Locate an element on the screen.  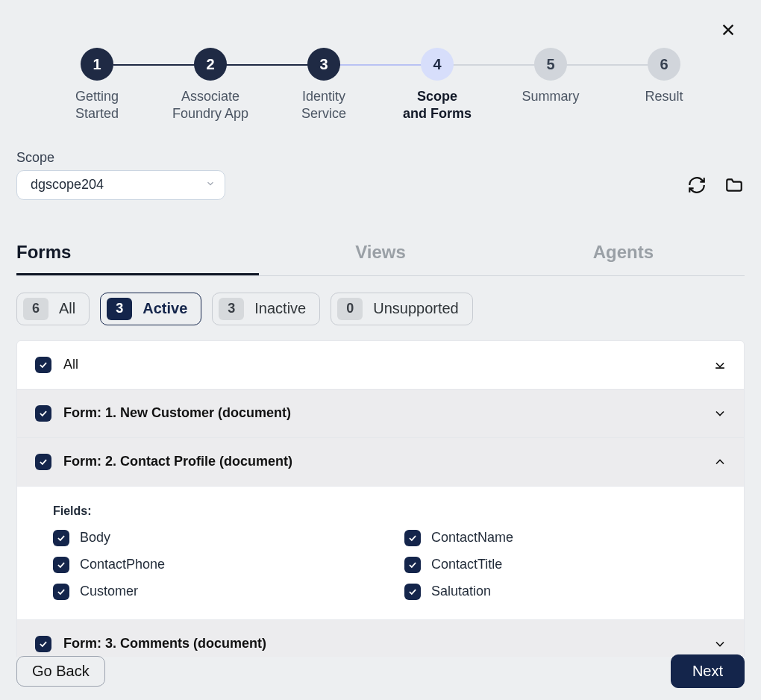
expand-all-toggle is located at coordinates (720, 365).